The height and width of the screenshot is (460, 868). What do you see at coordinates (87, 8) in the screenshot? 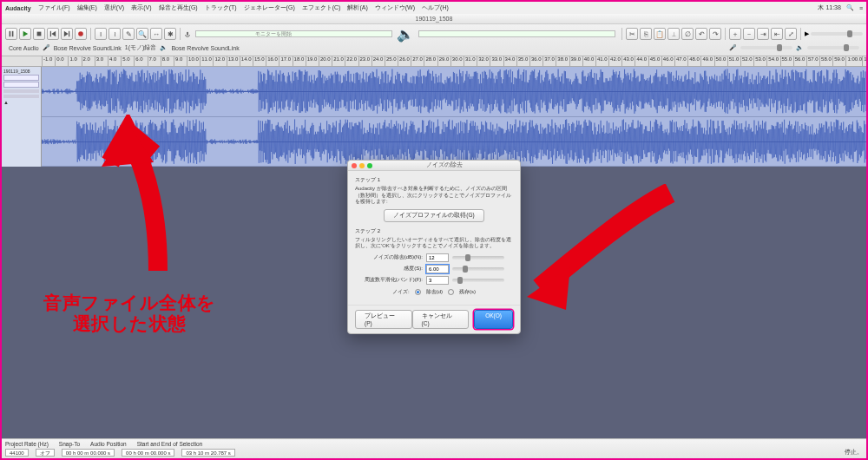
I see `menu-edit: 編集(E)` at bounding box center [87, 8].